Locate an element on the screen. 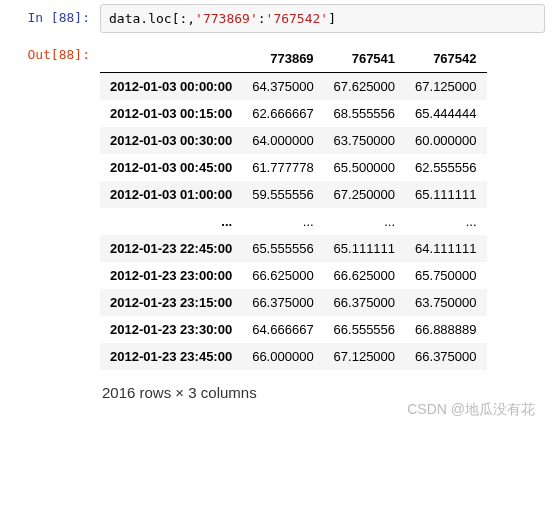  cell: 61.777778 is located at coordinates (282, 168).